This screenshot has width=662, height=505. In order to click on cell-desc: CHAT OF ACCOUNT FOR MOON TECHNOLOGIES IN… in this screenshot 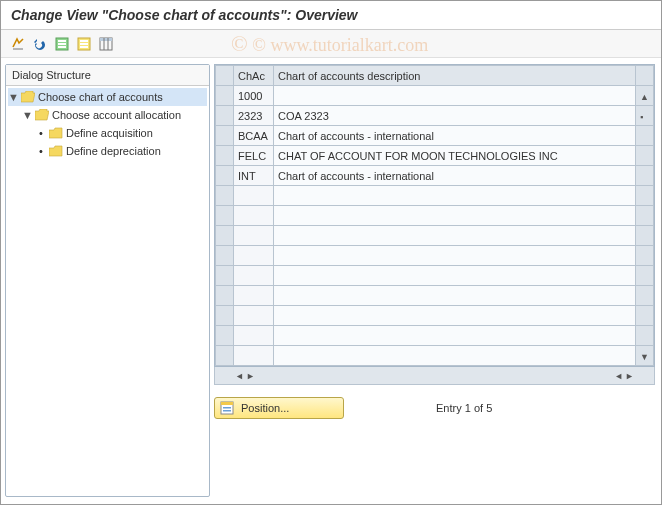, I will do `click(455, 156)`.